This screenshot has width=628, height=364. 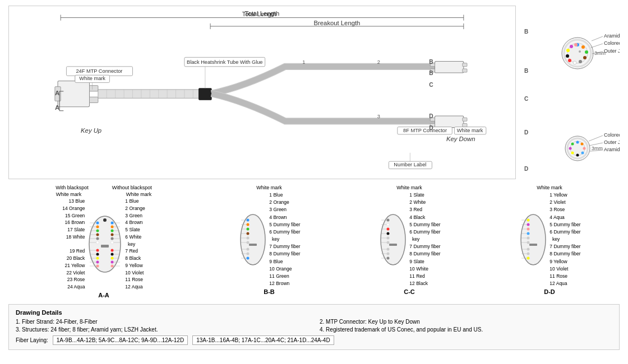 I want to click on aa-left-fibers: 13 Blue 14 Orange 15 Green 16 Brown 17 S…, so click(x=73, y=244).